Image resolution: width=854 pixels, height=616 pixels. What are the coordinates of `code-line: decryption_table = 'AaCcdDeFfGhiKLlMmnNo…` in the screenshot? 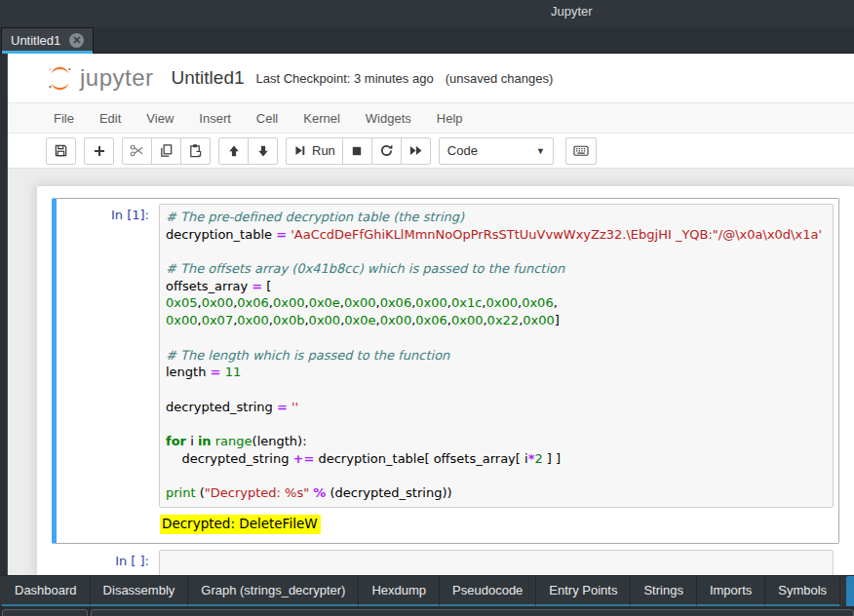 It's located at (497, 235).